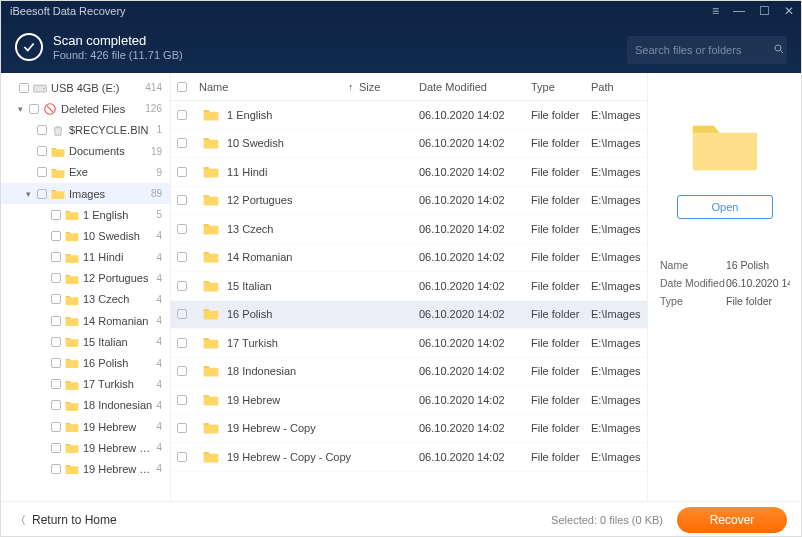 The image size is (802, 537). What do you see at coordinates (409, 258) in the screenshot?
I see `file-row: 14 Romanian06.10.2020 14:02File folderE:…` at bounding box center [409, 258].